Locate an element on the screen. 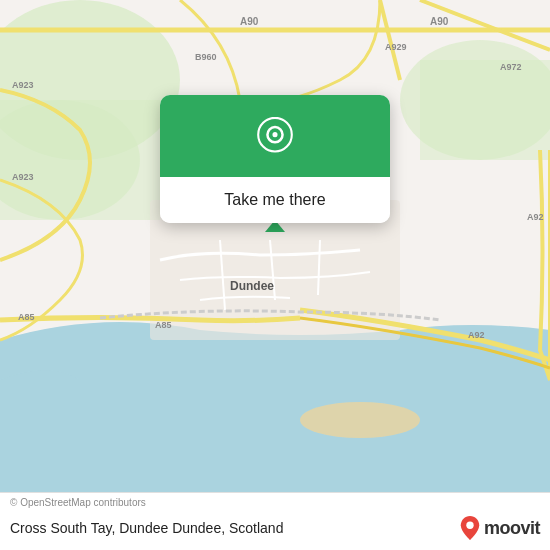 The width and height of the screenshot is (550, 550). svg-text: Dundee is located at coordinates (252, 286).